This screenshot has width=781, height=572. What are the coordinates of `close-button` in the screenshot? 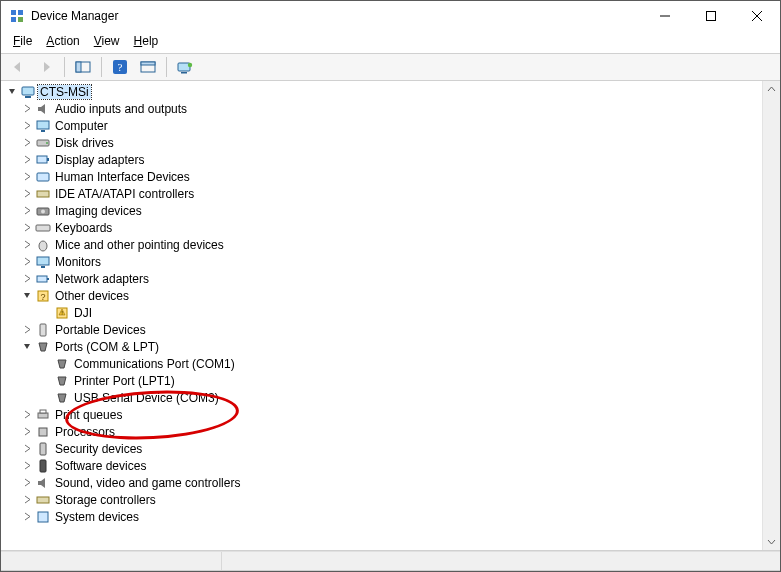 It's located at (757, 16).